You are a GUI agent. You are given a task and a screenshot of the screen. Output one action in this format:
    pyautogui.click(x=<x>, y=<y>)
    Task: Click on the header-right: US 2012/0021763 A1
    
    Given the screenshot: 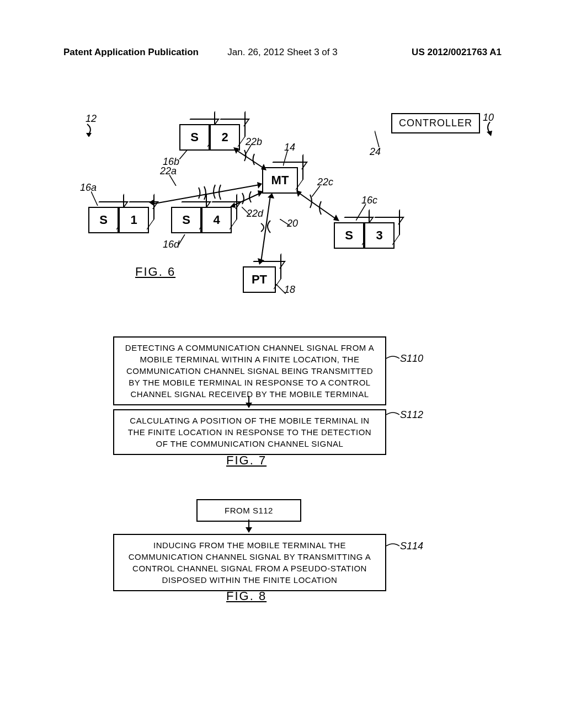 What is the action you would take?
    pyautogui.click(x=457, y=52)
    